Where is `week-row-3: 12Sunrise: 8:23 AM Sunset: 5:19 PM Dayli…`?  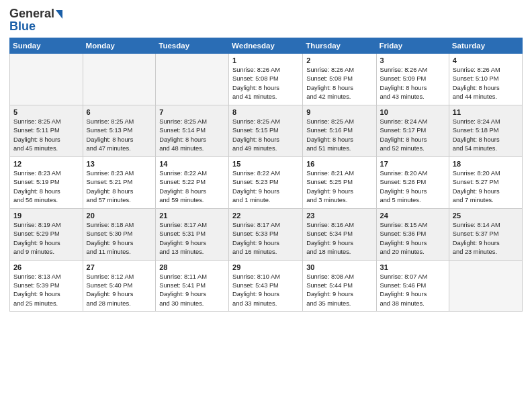
week-row-3: 12Sunrise: 8:23 AM Sunset: 5:19 PM Dayli… is located at coordinates (266, 183).